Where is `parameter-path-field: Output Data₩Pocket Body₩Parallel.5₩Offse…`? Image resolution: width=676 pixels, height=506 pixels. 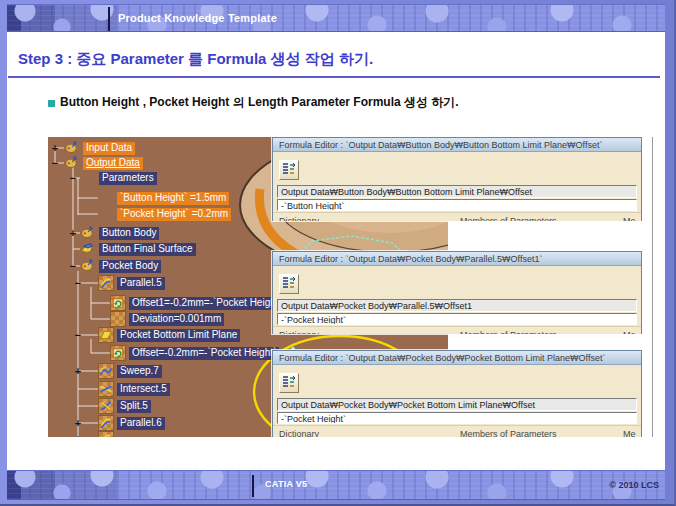 parameter-path-field: Output Data₩Pocket Body₩Parallel.5₩Offse… is located at coordinates (457, 306).